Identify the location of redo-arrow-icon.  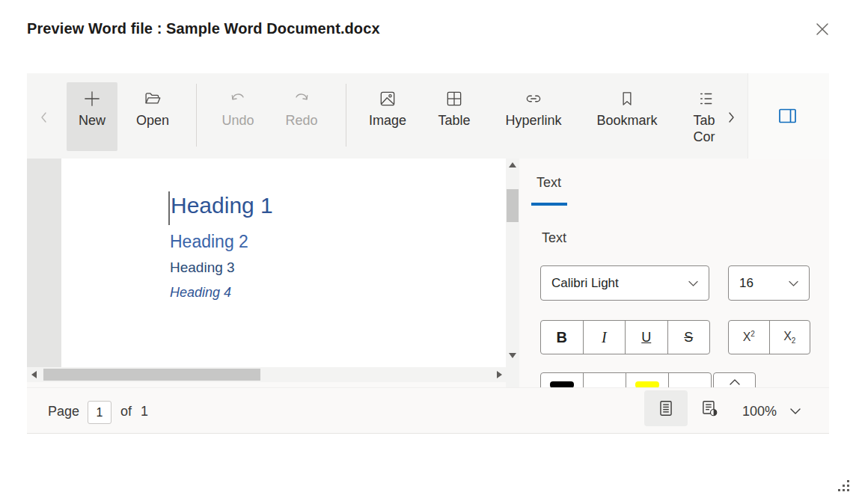
(302, 99).